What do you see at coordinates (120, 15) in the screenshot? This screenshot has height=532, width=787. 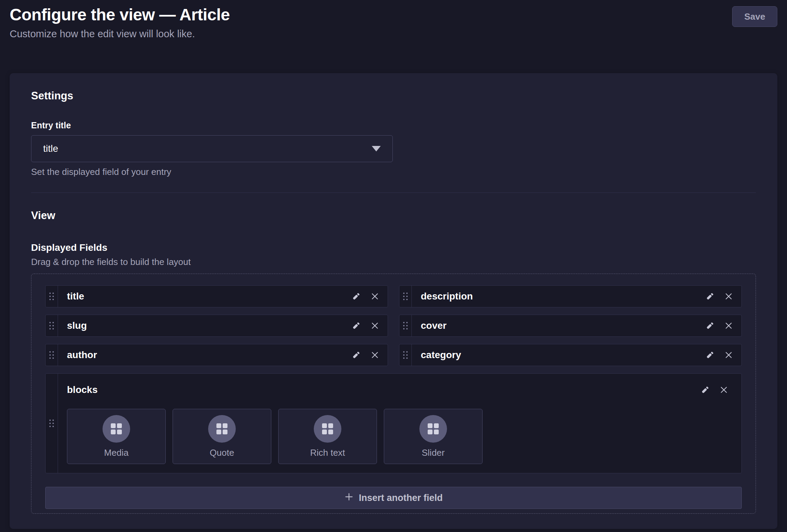 I see `page-title: Configure the view — Article` at bounding box center [120, 15].